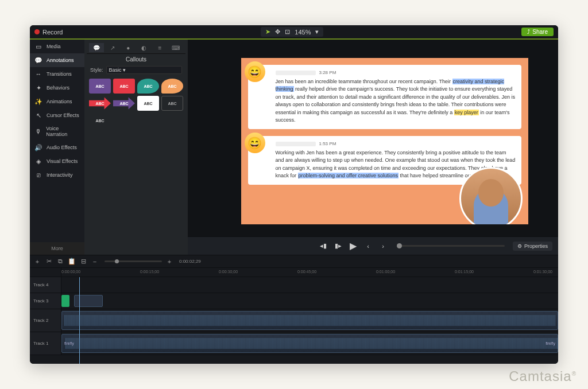 Image resolution: width=588 pixels, height=389 pixels. What do you see at coordinates (292, 32) in the screenshot?
I see `canvas-tools: ➤ ✥ ⊡ 145% ▾` at bounding box center [292, 32].